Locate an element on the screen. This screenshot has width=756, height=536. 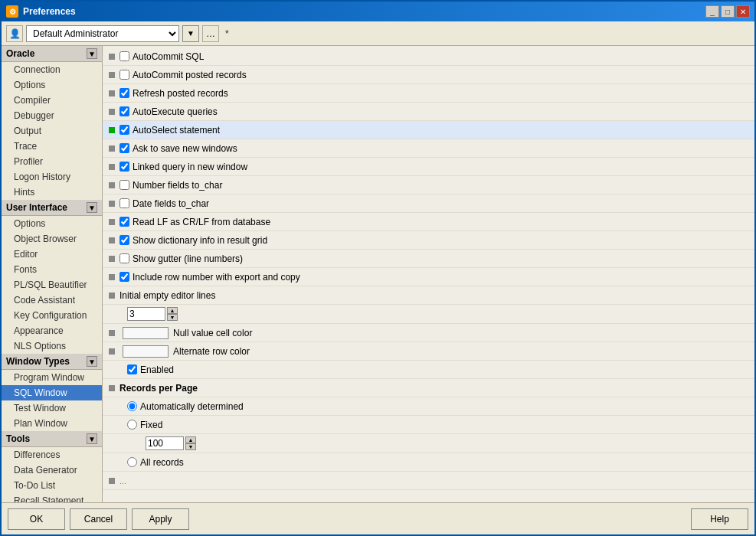
checkbox-number-fields is located at coordinates (124, 185).